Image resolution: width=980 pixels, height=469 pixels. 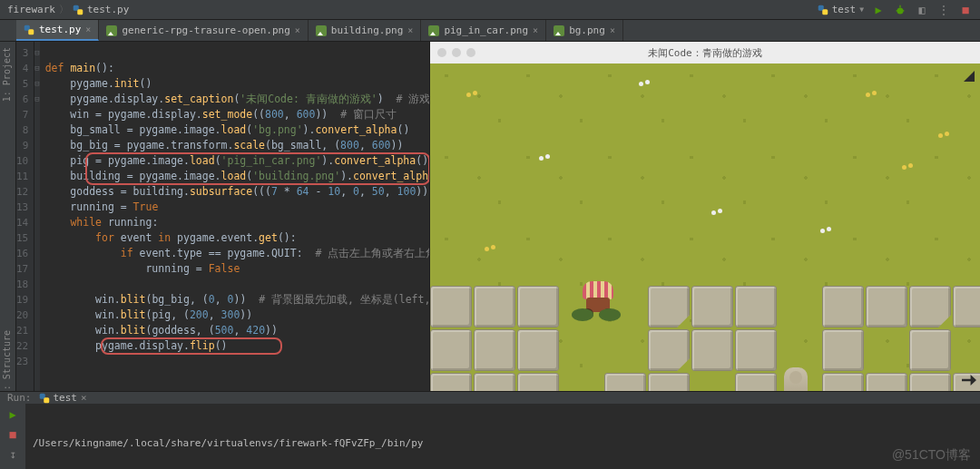 What do you see at coordinates (64, 9) in the screenshot?
I see `breadcrumb-sep: 〉` at bounding box center [64, 9].